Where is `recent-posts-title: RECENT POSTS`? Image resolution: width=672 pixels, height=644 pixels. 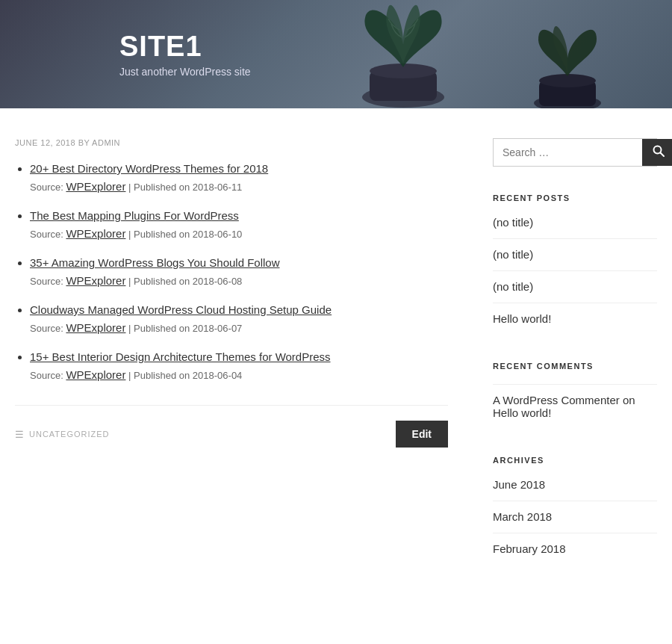
recent-posts-title: RECENT POSTS is located at coordinates (575, 198).